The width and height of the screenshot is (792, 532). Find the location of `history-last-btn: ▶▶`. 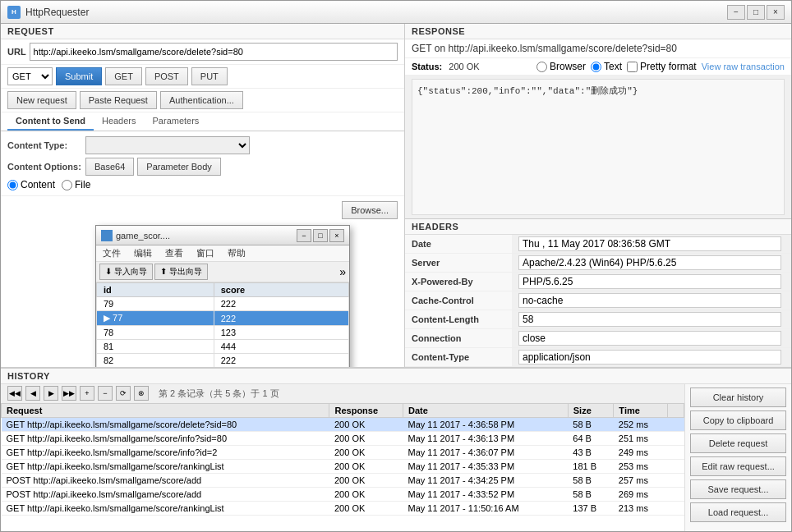

history-last-btn: ▶▶ is located at coordinates (69, 393).